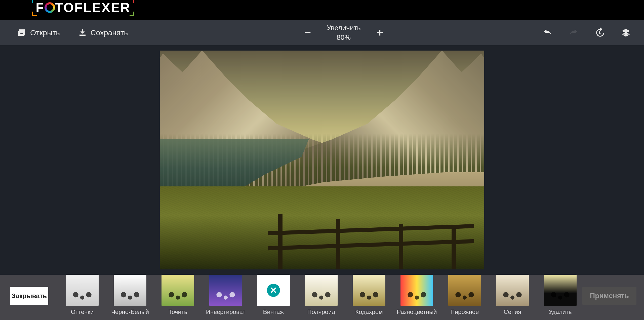 This screenshot has width=644, height=320. I want to click on plus-icon, so click(380, 33).